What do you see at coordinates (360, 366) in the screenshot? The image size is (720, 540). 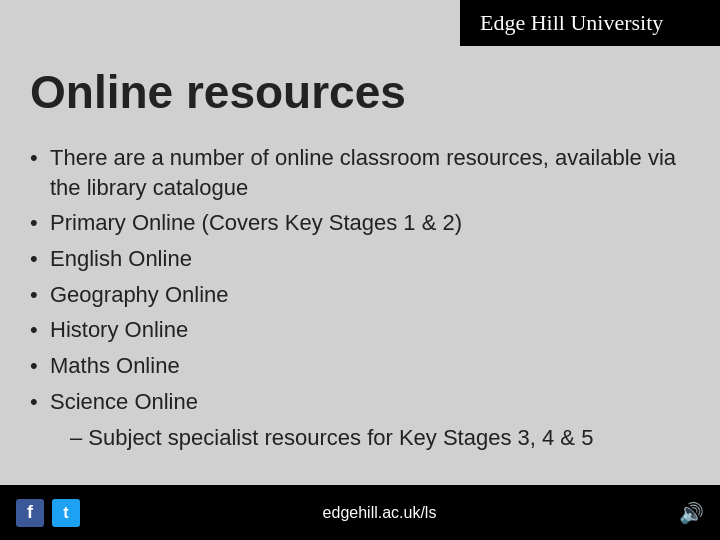 I see `list-item: Maths Online` at bounding box center [360, 366].